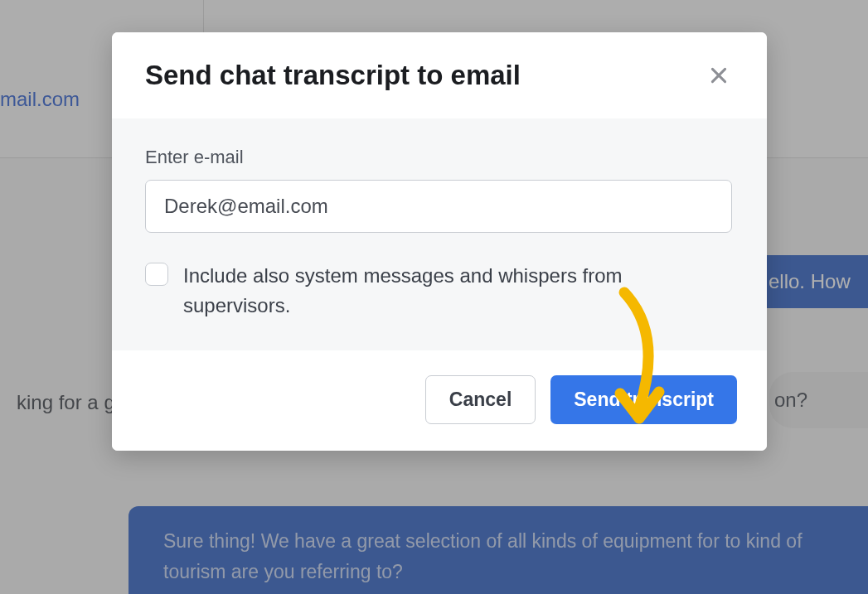 The height and width of the screenshot is (594, 868). Describe the element at coordinates (643, 399) in the screenshot. I see `send-transcript-button: Send transcript` at that location.